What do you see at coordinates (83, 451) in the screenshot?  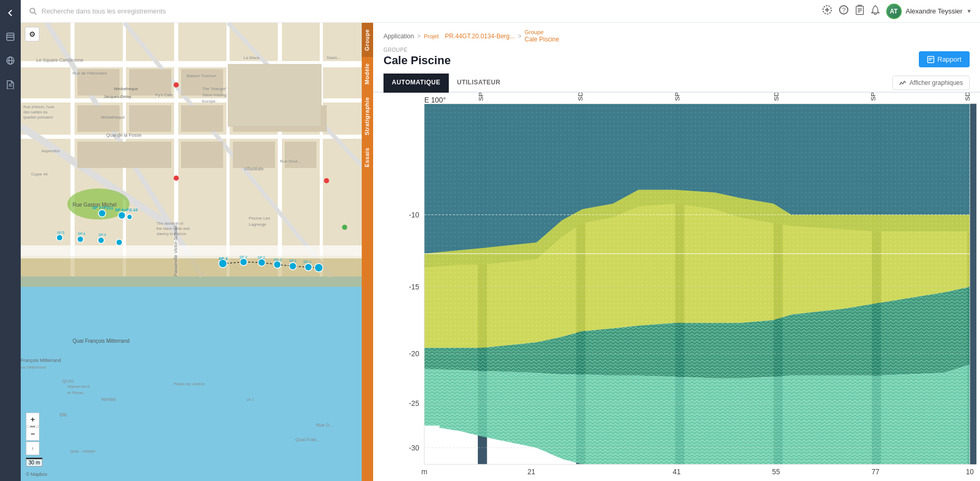 I see `svg-text: Quai - l'atelier` at bounding box center [83, 451].